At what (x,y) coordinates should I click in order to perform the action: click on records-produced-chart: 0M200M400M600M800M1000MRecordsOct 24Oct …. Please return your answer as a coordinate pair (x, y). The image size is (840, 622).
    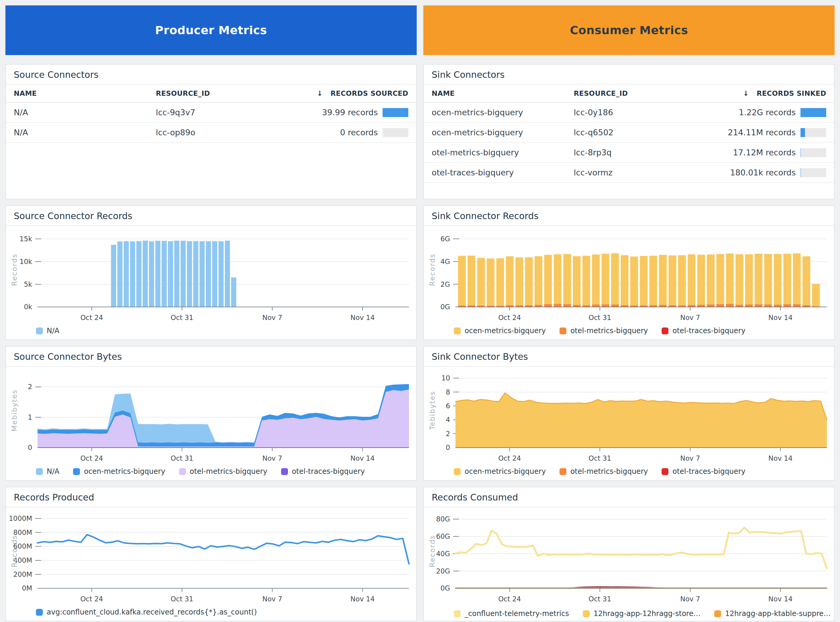
    Looking at the image, I should click on (211, 557).